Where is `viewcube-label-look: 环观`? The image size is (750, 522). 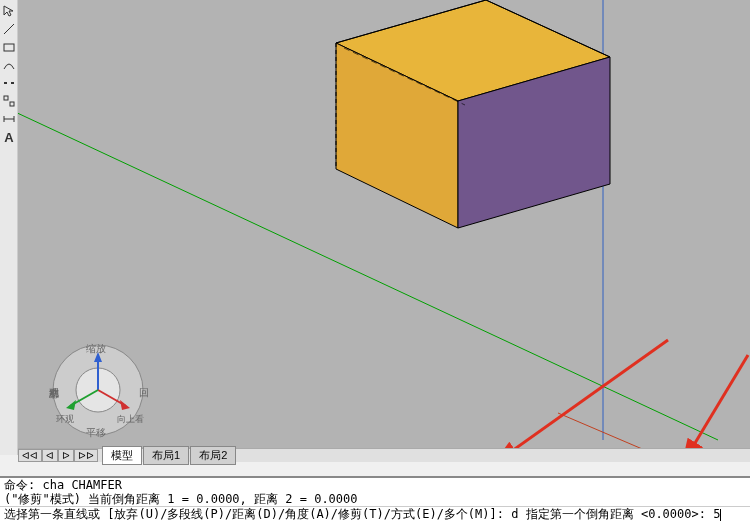 viewcube-label-look: 环观 is located at coordinates (65, 420).